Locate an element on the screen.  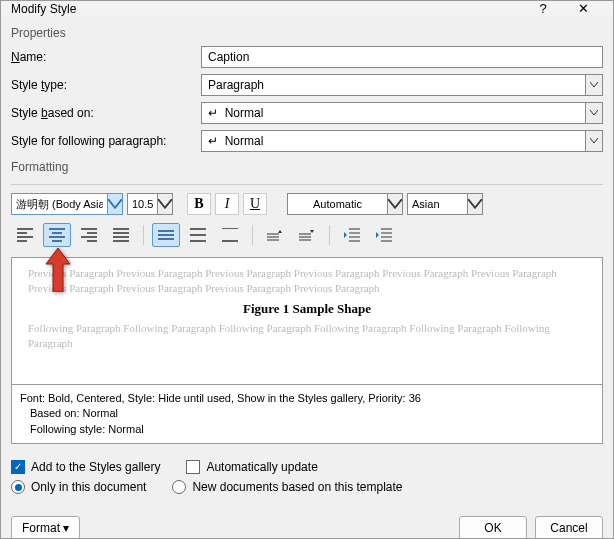
following-combo is located at coordinates (393, 141).